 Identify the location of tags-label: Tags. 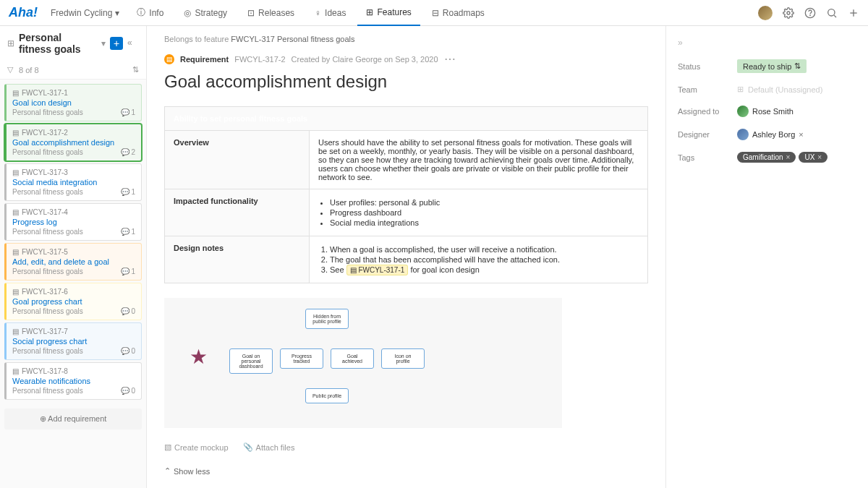
(703, 158).